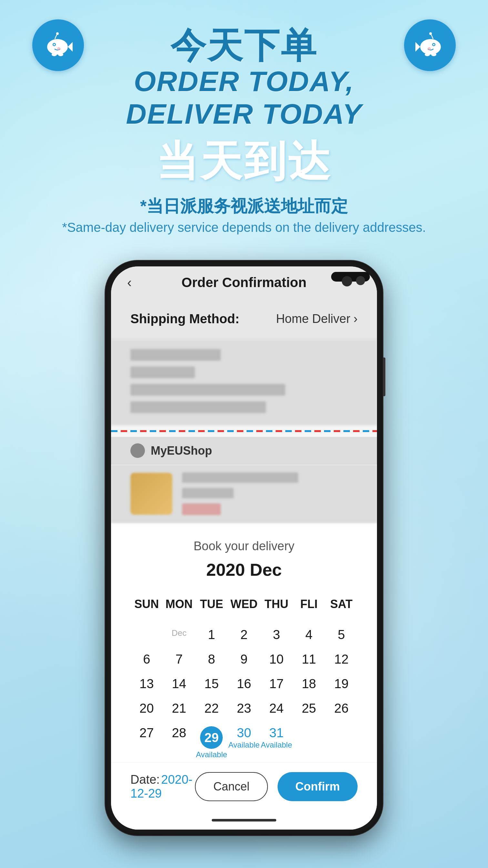 Image resolution: width=488 pixels, height=868 pixels. What do you see at coordinates (276, 604) in the screenshot?
I see `day-thu: THU` at bounding box center [276, 604].